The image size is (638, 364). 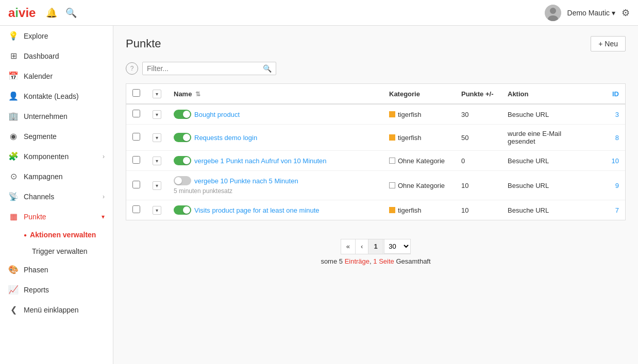 I want to click on sidebar-item-phasen: 🎨 Phasen, so click(x=57, y=270).